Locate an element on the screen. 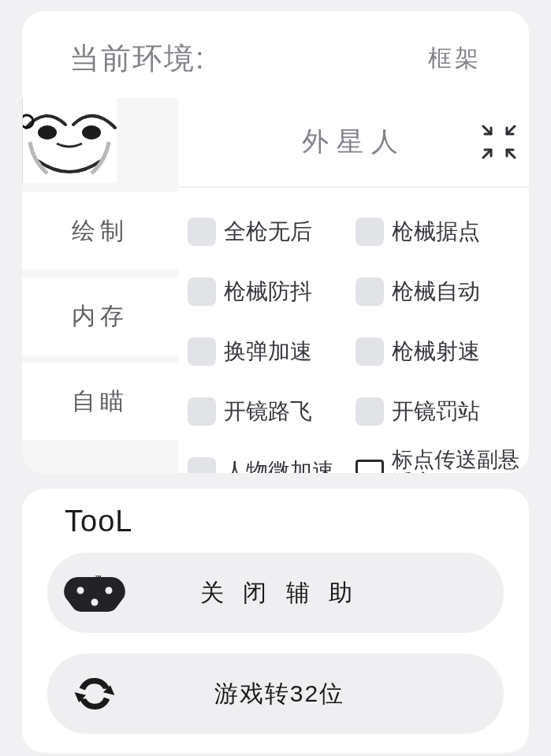  option-weapon-point: 枪械据点 is located at coordinates (440, 232).